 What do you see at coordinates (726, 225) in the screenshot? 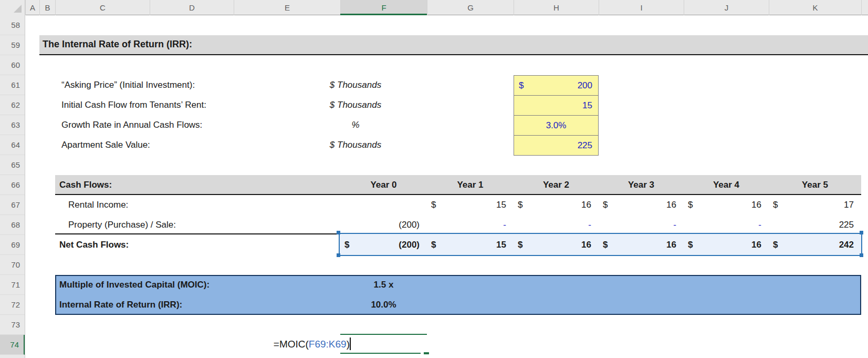
I see `cell-j68: -` at bounding box center [726, 225].